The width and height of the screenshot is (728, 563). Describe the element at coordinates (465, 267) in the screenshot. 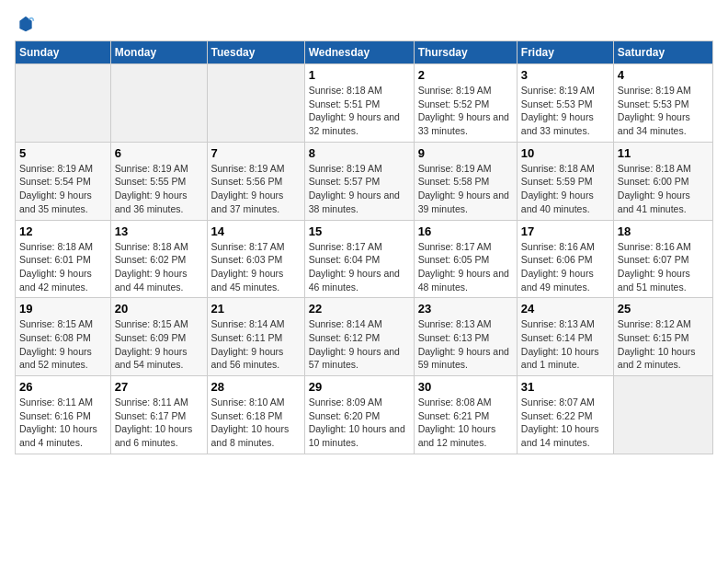

I see `day-info: Sunrise: 8:17 AM Sunset: 6:05 PM Dayligh…` at that location.